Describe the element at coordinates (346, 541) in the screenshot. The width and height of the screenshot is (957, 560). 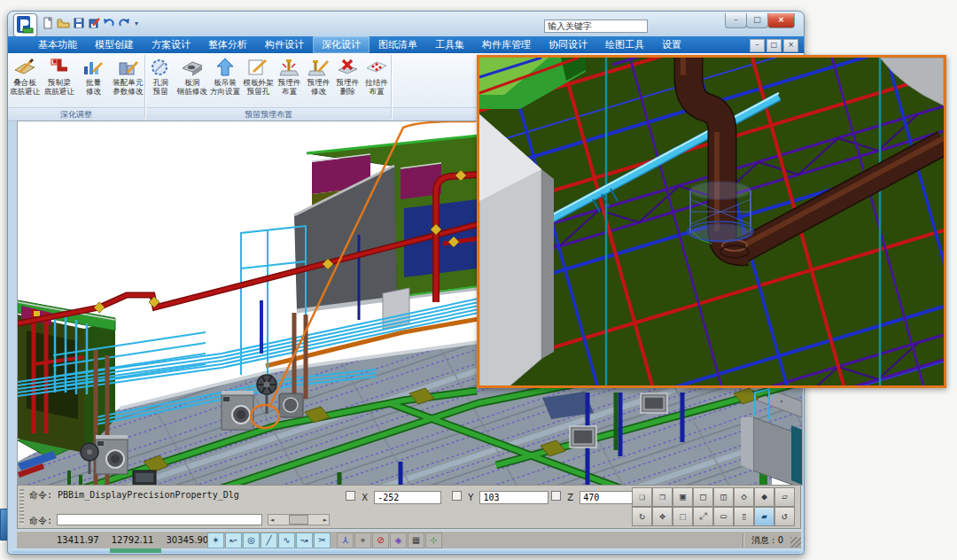
I see `axis-display-toggle: ⅄` at that location.